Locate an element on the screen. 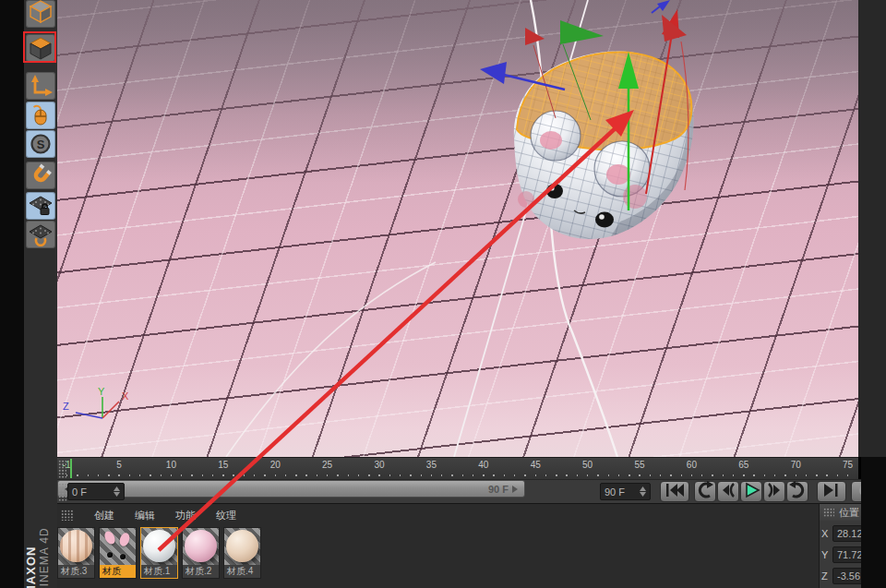 Image resolution: width=886 pixels, height=588 pixels. material-tile: 材质.4 is located at coordinates (242, 553).